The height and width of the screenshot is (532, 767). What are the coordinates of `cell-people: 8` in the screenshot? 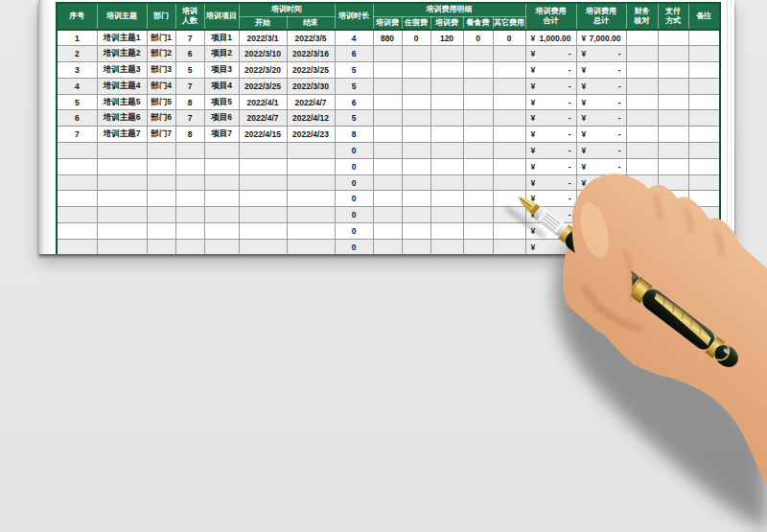 It's located at (190, 134).